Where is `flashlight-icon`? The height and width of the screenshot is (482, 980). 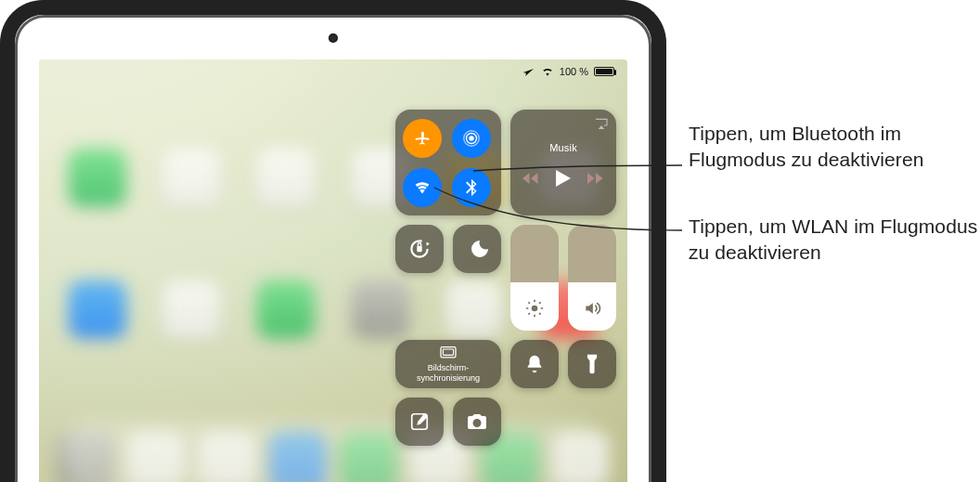 flashlight-icon is located at coordinates (592, 364).